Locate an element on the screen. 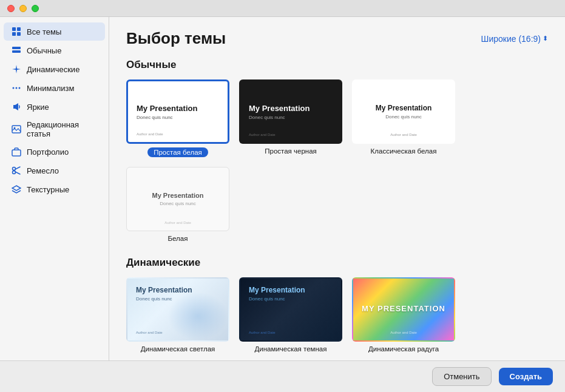 The height and width of the screenshot is (392, 565). theme-thumbnail-dynamic-light: My Presentation Donec quis nunc Author a… is located at coordinates (178, 309).